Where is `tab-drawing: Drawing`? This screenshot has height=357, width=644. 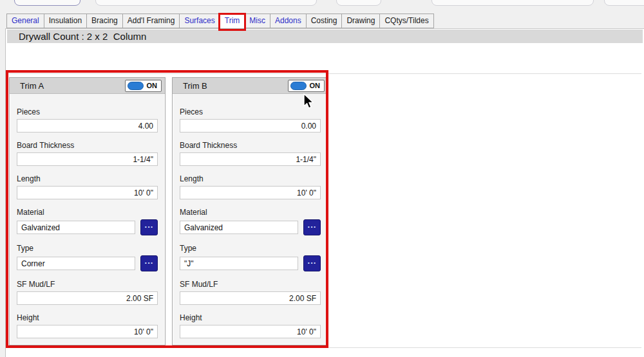 tab-drawing: Drawing is located at coordinates (361, 21).